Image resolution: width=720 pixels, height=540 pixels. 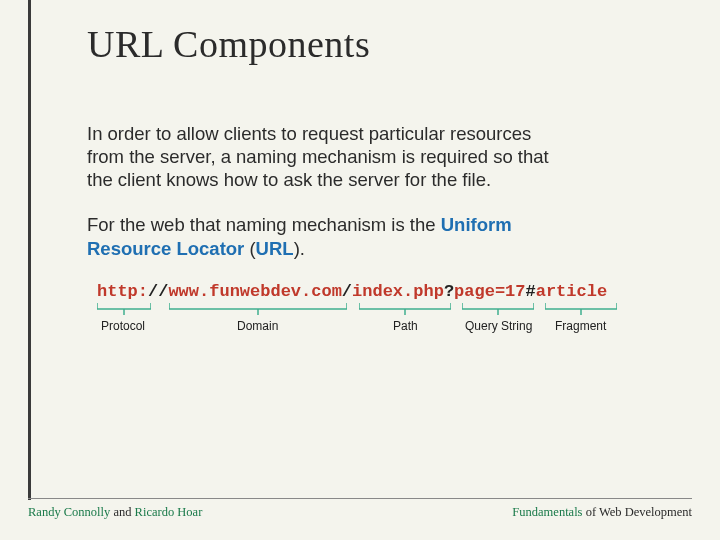 What do you see at coordinates (380, 310) in the screenshot?
I see `url-diagram: http://www.funwebdev.com/index.php?page=…` at bounding box center [380, 310].